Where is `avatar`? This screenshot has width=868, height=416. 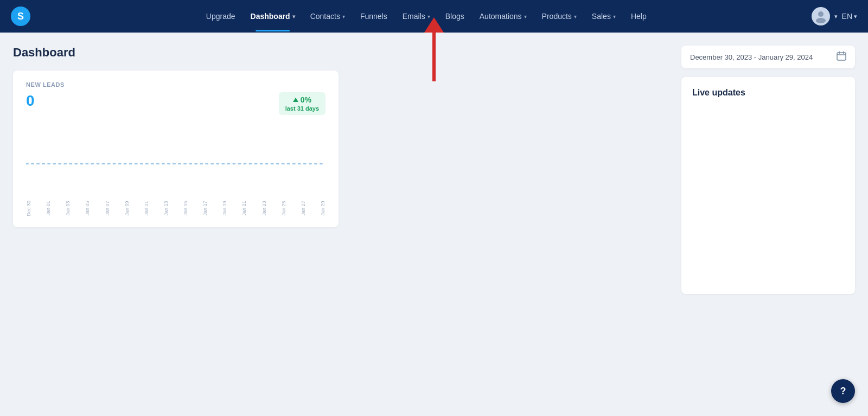 avatar is located at coordinates (821, 16).